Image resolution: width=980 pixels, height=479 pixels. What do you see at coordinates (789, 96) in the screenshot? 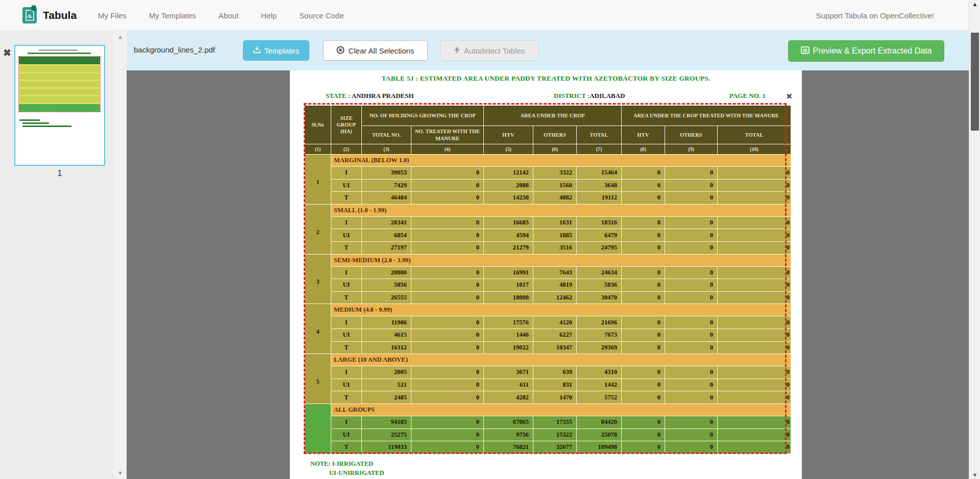
I see `selection-close-icon: ✕` at bounding box center [789, 96].